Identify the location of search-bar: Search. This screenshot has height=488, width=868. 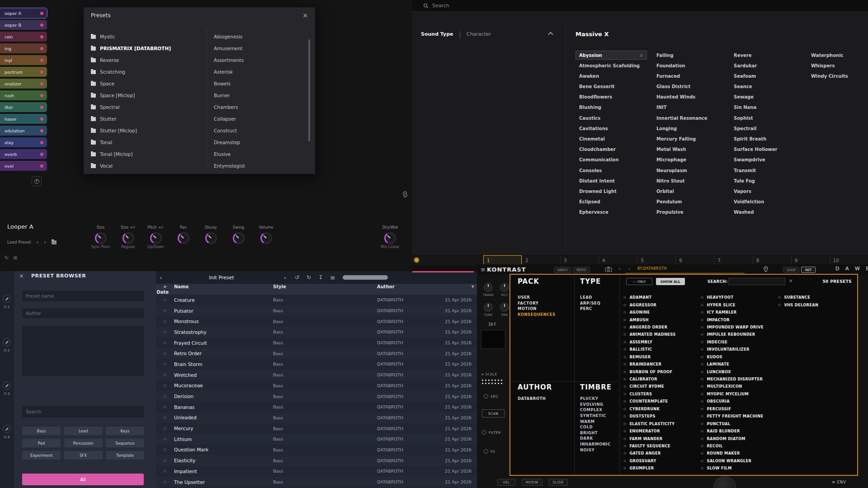
(640, 6).